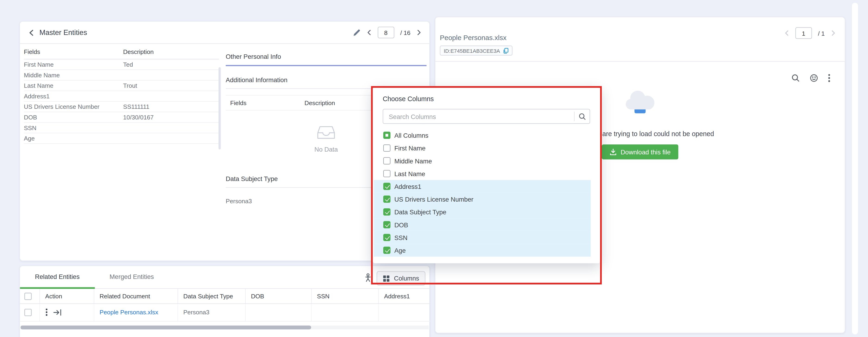 This screenshot has width=868, height=337. I want to click on document-toolbar, so click(811, 78).